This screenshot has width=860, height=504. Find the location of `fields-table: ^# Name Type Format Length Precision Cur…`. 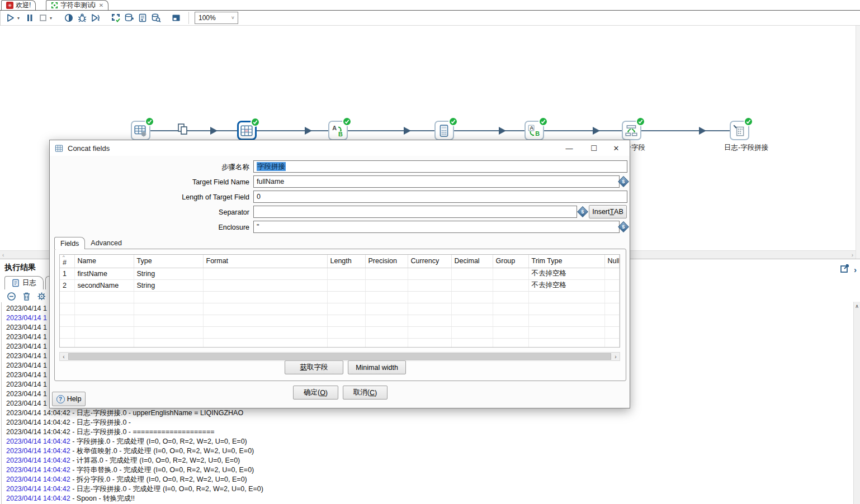

fields-table: ^# Name Type Format Length Precision Cur… is located at coordinates (340, 301).